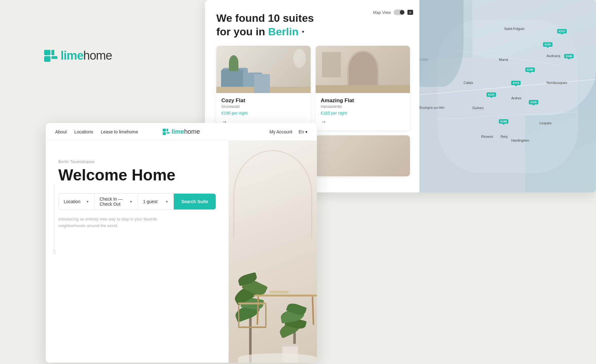 Image resolution: width=596 pixels, height=364 pixels. I want to click on map-pin-3: €210, so click(562, 31).